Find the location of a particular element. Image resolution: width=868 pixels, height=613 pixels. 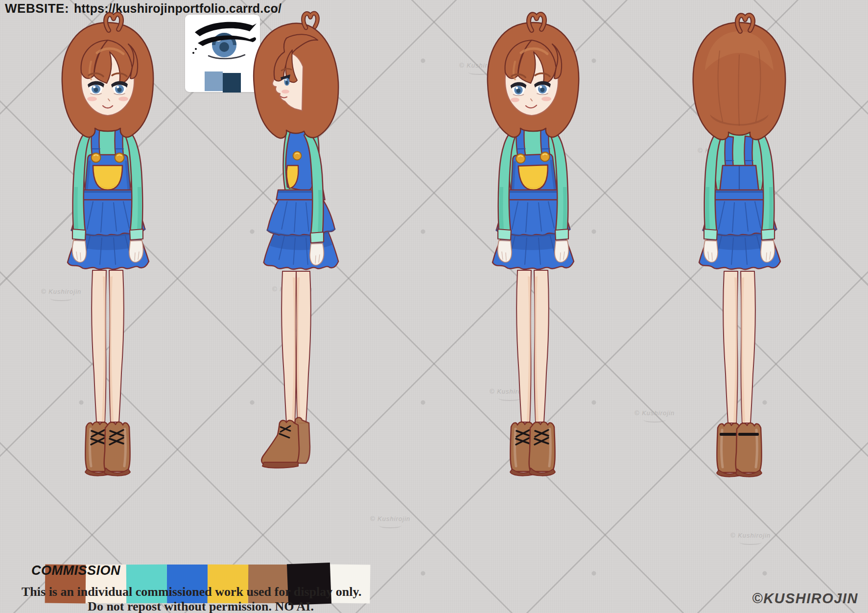

commission-heading: COMMISSION is located at coordinates (76, 571).